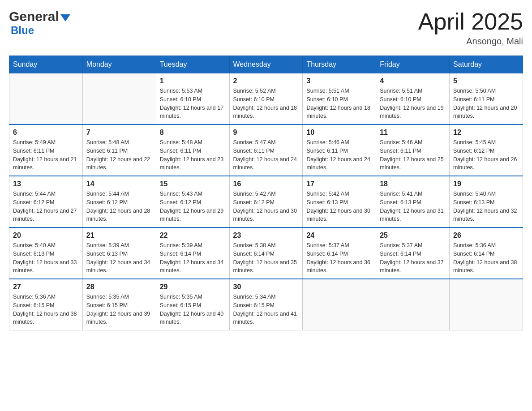 This screenshot has width=532, height=411. What do you see at coordinates (193, 64) in the screenshot?
I see `weekday-header-tuesday: Tuesday` at bounding box center [193, 64].